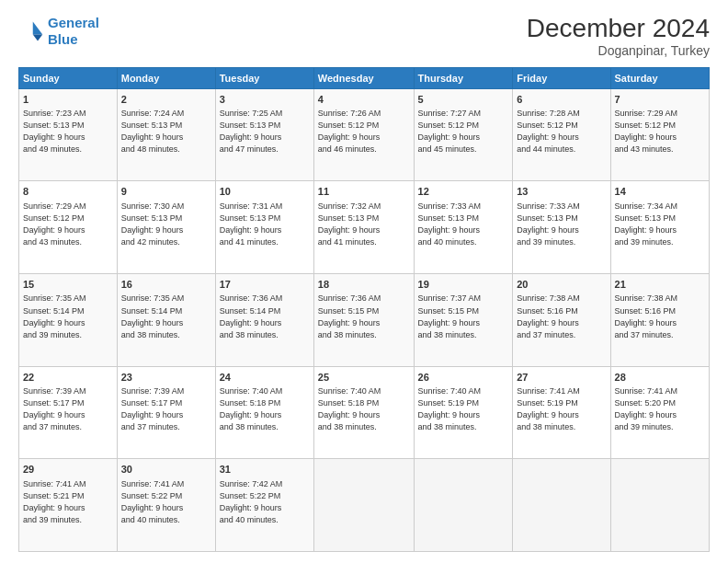 The image size is (728, 563). Describe the element at coordinates (68, 320) in the screenshot. I see `calendar-day-cell: 15Sunrise: 7:35 AM Sunset: 5:14 PM Dayli…` at that location.